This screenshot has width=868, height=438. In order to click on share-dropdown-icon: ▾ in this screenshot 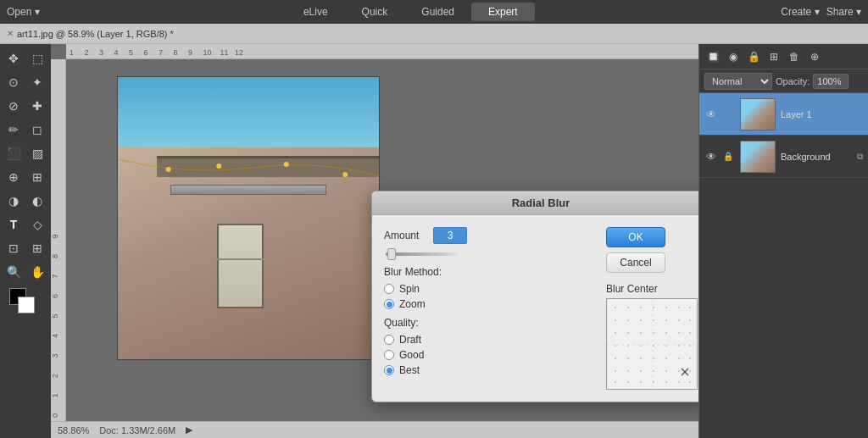, I will do `click(859, 12)`.